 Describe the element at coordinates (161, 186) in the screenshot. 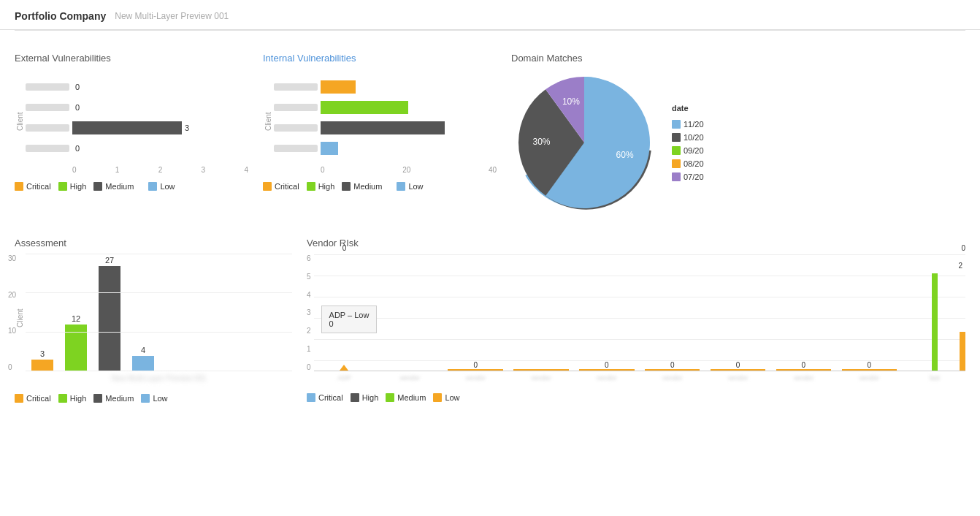

I see `ext-legend-low: Low` at that location.